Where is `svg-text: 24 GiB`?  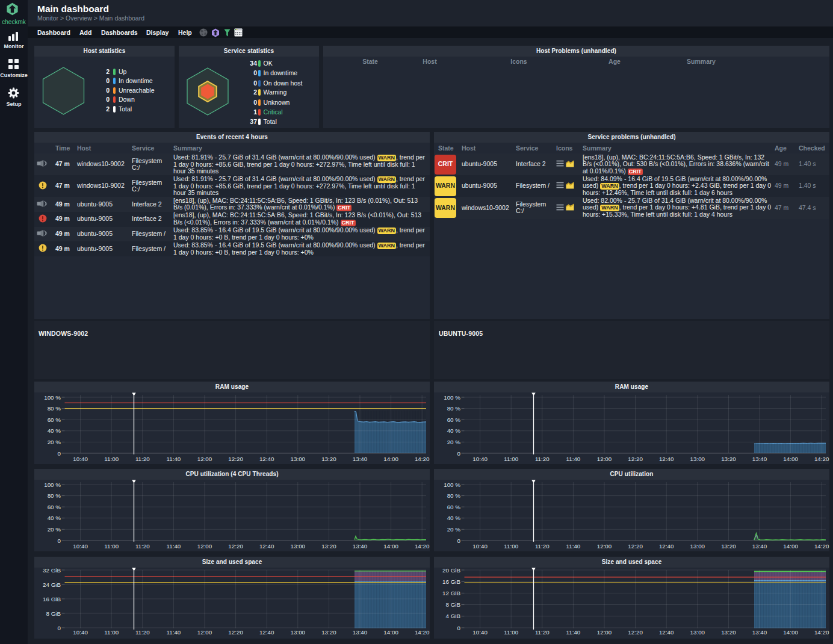
svg-text: 24 GiB is located at coordinates (52, 585).